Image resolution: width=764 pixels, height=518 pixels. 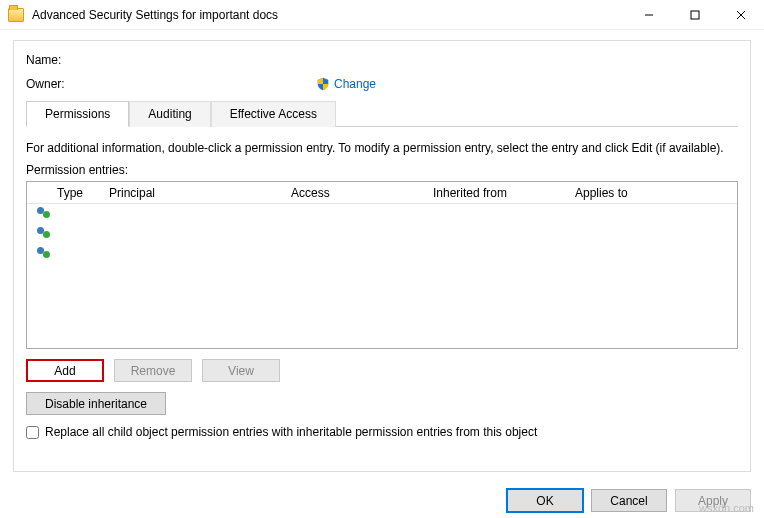 What do you see at coordinates (170, 114) in the screenshot?
I see `tab-auditing-label: Auditing` at bounding box center [170, 114].